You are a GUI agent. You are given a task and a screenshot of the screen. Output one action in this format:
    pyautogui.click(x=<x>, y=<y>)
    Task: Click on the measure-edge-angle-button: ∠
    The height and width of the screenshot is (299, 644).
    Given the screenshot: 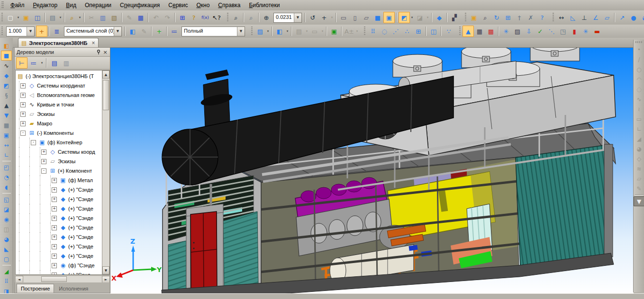 What is the action you would take?
    pyautogui.click(x=596, y=18)
    